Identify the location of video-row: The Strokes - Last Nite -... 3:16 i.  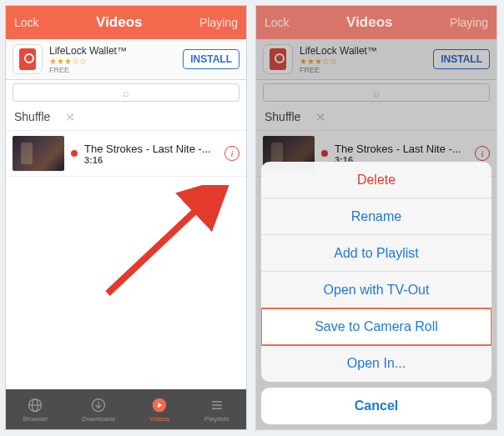
(126, 153).